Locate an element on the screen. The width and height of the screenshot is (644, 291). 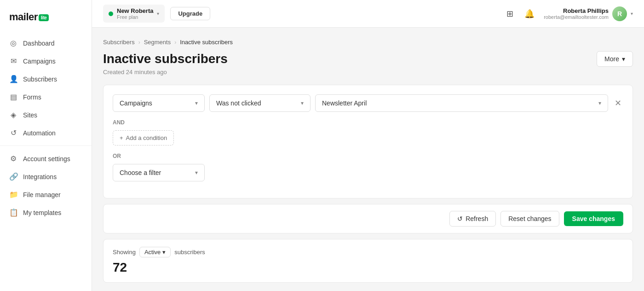
topbar-left: New Roberta Free plan ▾ Upgrade is located at coordinates (156, 14).